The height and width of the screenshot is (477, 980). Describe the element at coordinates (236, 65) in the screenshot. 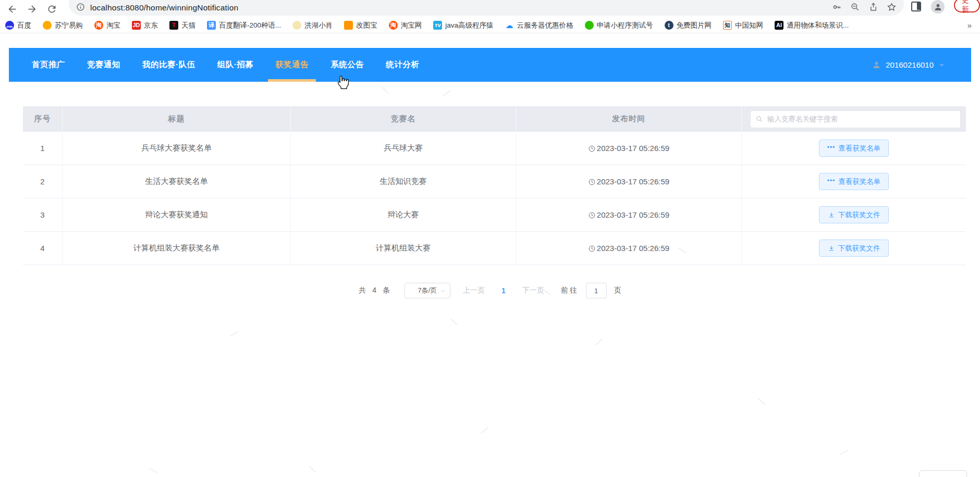

I see `nav-item-4: 组队·招募` at that location.